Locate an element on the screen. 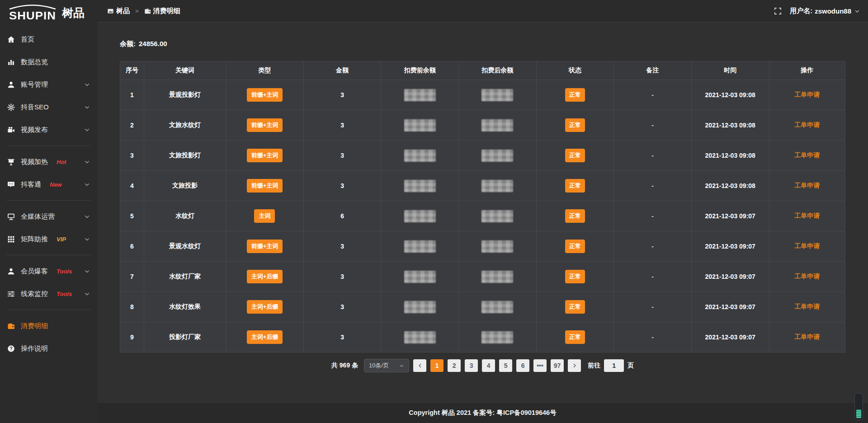 This screenshot has height=423, width=868. brand-logo: SHUPIN 树品 is located at coordinates (49, 13).